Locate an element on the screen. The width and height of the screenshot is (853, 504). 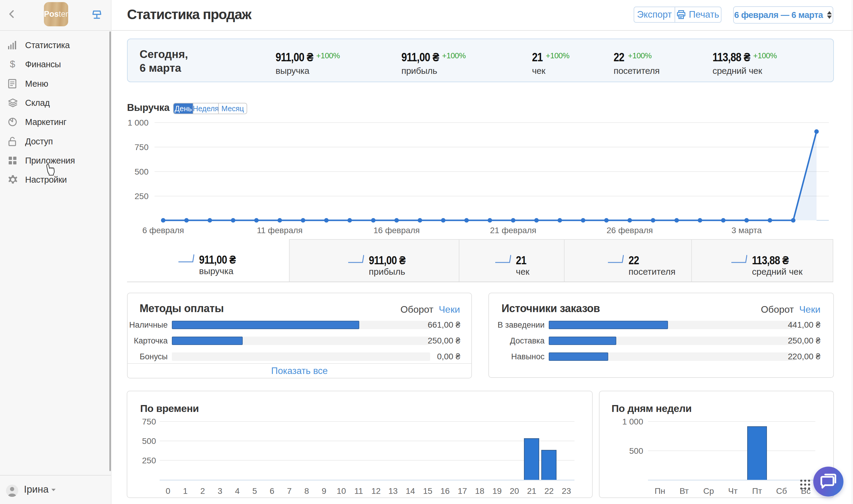
svg-text: 23 is located at coordinates (566, 491).